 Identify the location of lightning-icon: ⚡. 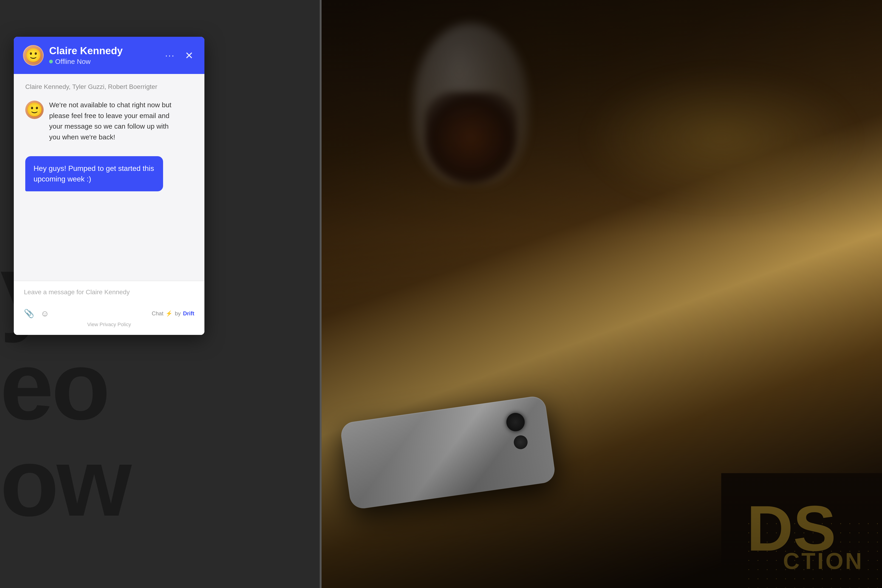
(169, 314).